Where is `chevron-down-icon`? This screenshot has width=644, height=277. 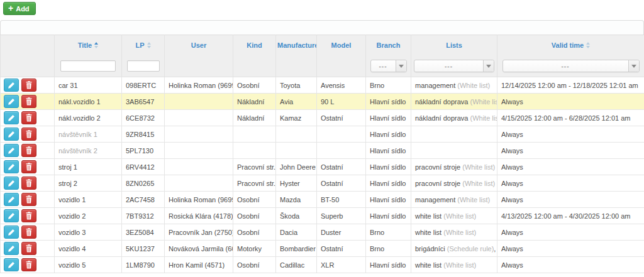
chevron-down-icon is located at coordinates (488, 66).